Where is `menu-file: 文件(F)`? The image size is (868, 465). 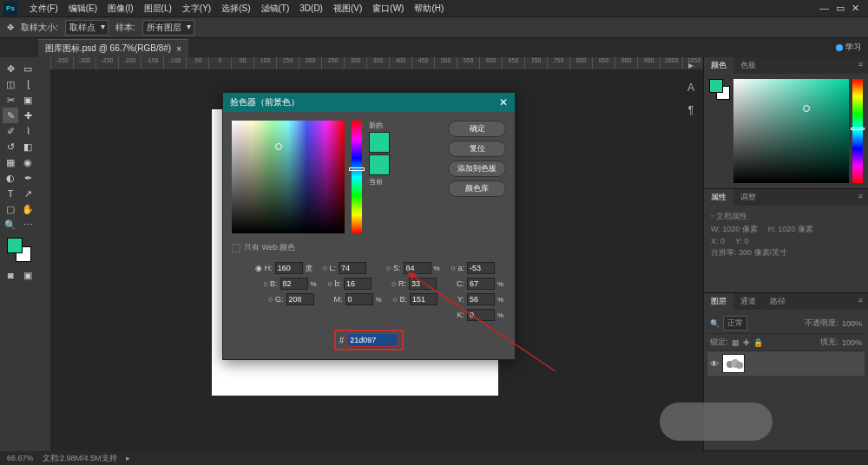 menu-file: 文件(F) is located at coordinates (43, 9).